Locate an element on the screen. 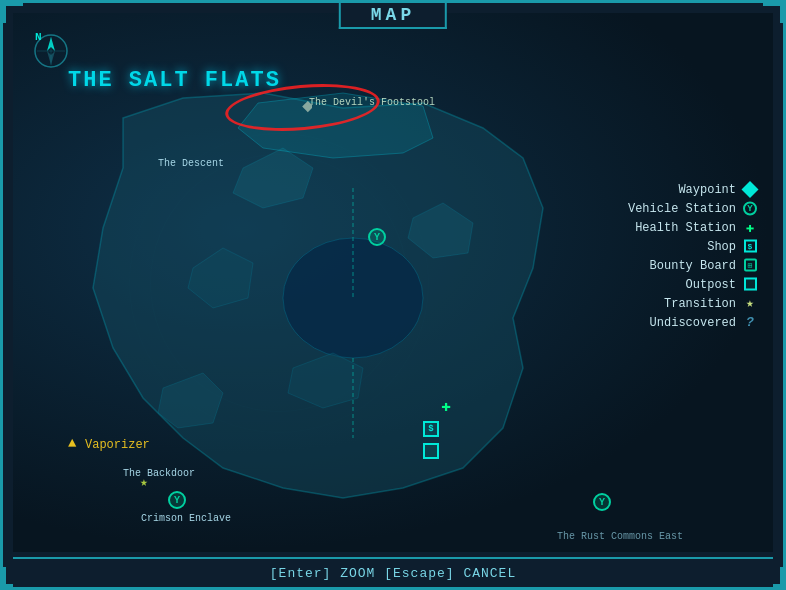 Image resolution: width=786 pixels, height=590 pixels. map-title: MAP is located at coordinates (393, 15).